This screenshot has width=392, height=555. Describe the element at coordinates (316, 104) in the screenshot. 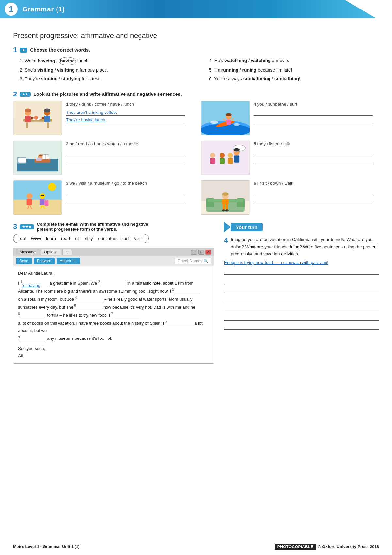

I see `ex2-prompt-4: 4you / sunbathe / surf` at that location.